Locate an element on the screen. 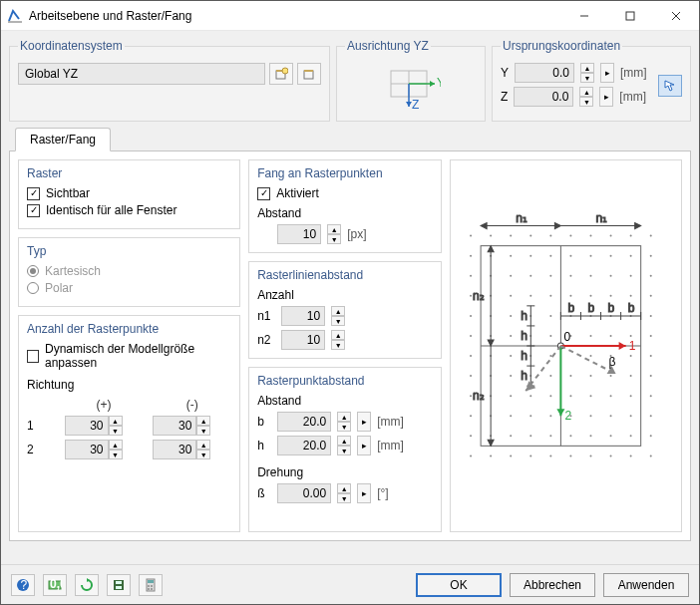 The height and width of the screenshot is (605, 700). origin-y-up: ▲ is located at coordinates (587, 68).